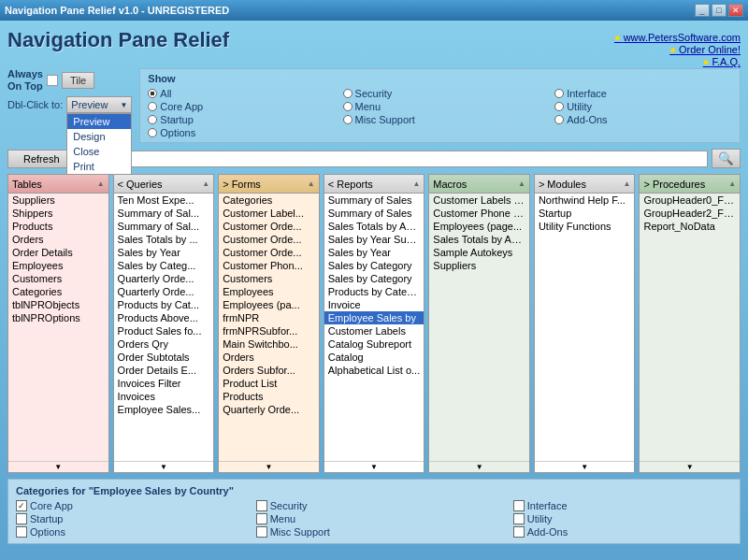  What do you see at coordinates (99, 105) in the screenshot?
I see `dropdown-btn: Preview ▼` at bounding box center [99, 105].